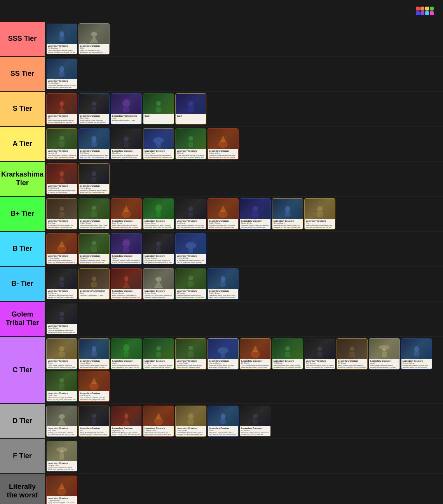  Describe the element at coordinates (94, 109) in the screenshot. I see `card: Legendary Creature Elves Faery When crea…` at that location.